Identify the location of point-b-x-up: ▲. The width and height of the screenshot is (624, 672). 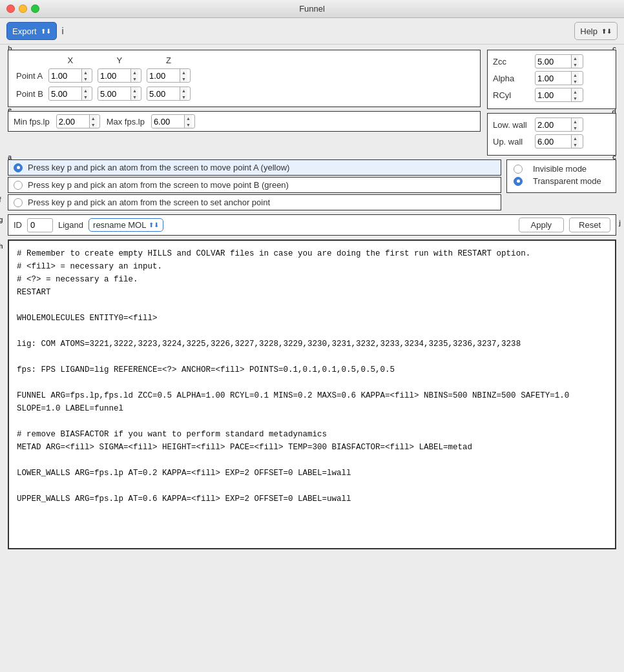
(85, 90).